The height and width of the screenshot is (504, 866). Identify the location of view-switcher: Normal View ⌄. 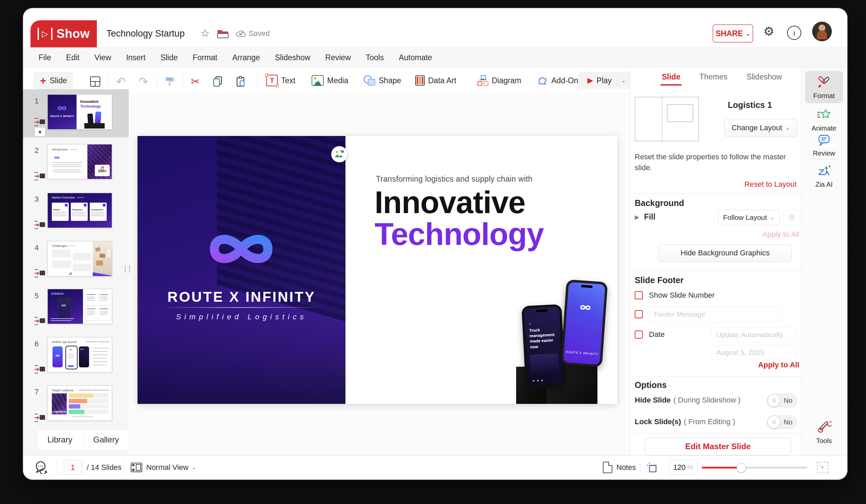
(164, 468).